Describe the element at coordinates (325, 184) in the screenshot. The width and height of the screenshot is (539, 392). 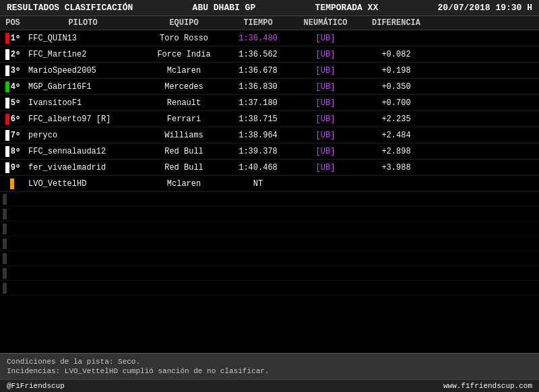
I see `cell-tyre` at that location.